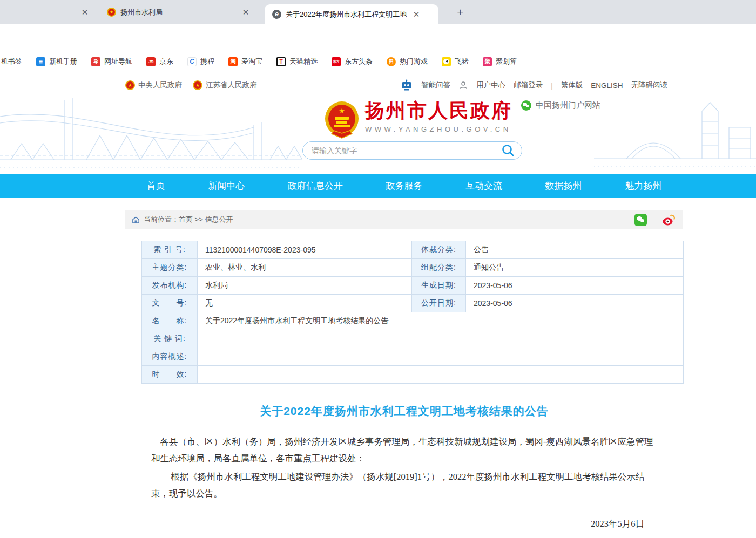 The width and height of the screenshot is (756, 538). What do you see at coordinates (413, 151) in the screenshot?
I see `site-search` at bounding box center [413, 151].